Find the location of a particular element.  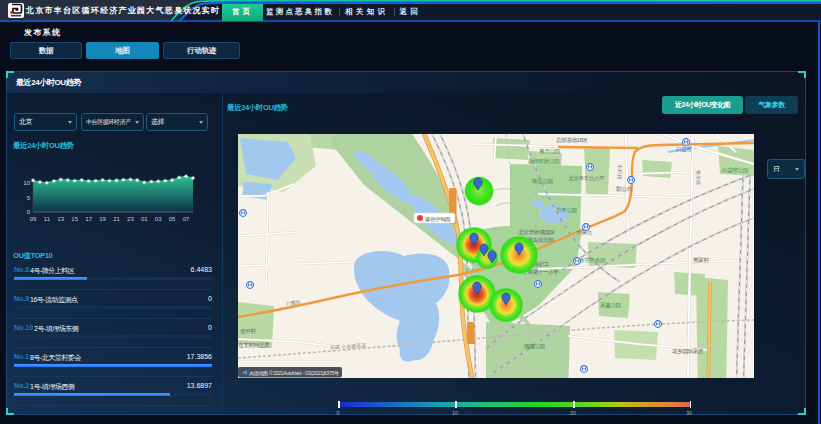

svg-text:高德地图 © 2021AutoNavi - GS(2021): 高德地图 © 2021AutoNavi - GS(2021)6375号 is located at coordinates (294, 374).